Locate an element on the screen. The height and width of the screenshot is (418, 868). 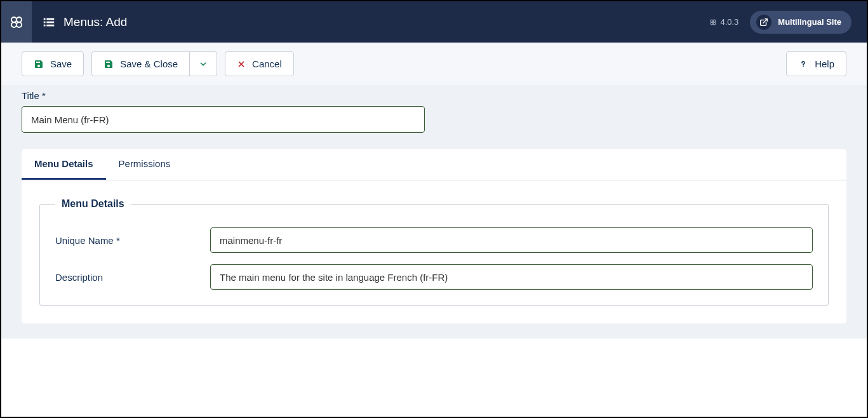
form-row-unique-name: Unique Name * is located at coordinates (434, 240).